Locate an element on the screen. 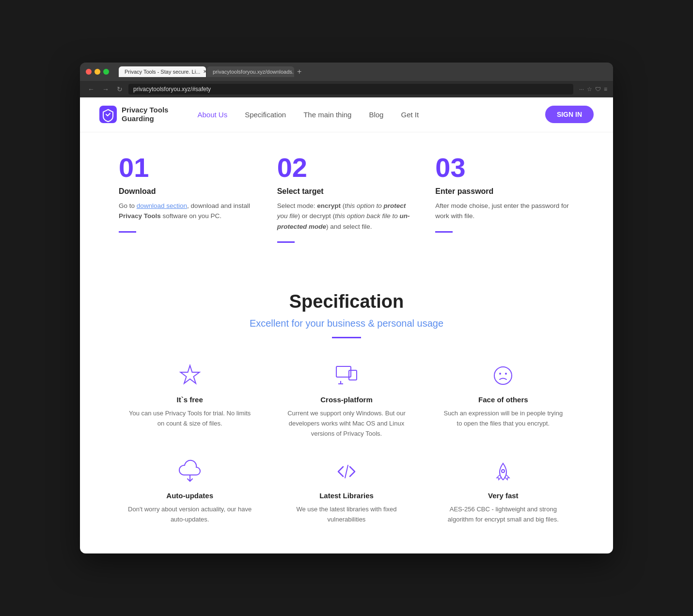 This screenshot has width=693, height=616. forward-button: → is located at coordinates (106, 89).